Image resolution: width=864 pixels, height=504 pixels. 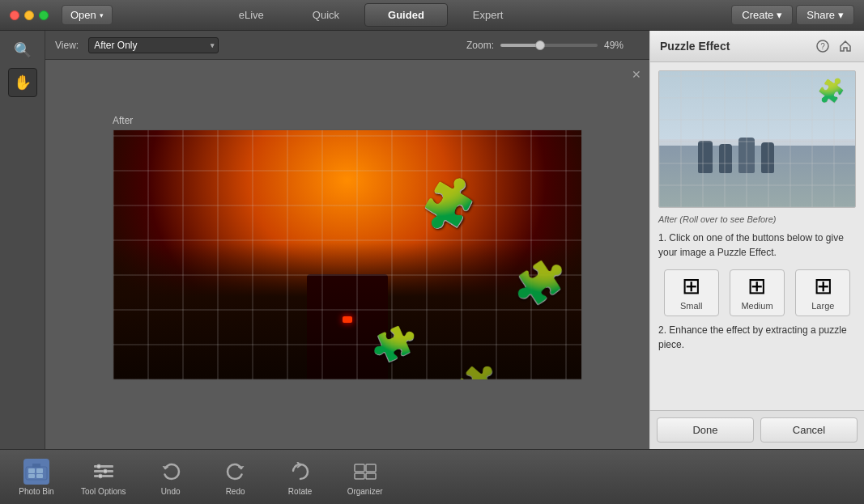 What do you see at coordinates (549, 45) in the screenshot?
I see `zoom-slider` at bounding box center [549, 45].